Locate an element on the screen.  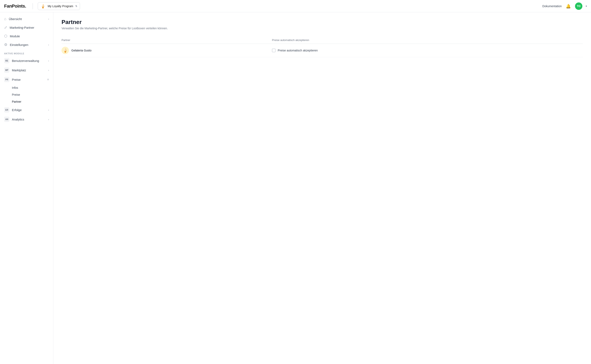
user-avatar: TO is located at coordinates (579, 6).